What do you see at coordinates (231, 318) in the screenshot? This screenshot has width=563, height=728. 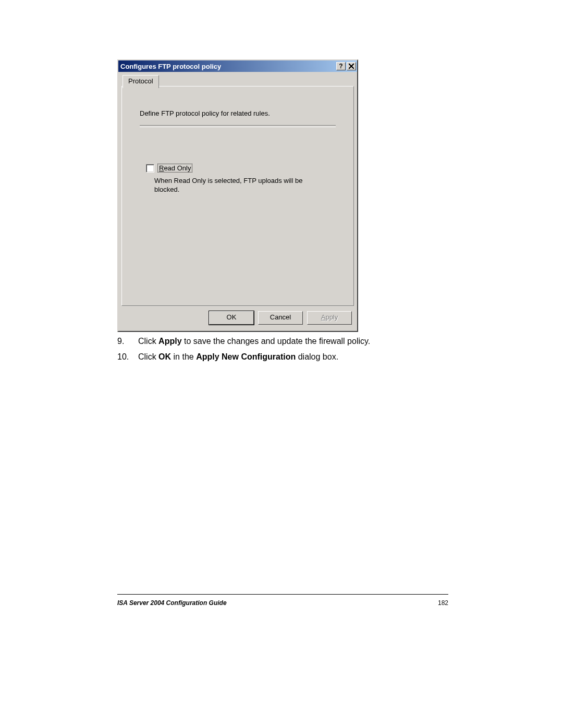 I see `ok-button: OK` at bounding box center [231, 318].